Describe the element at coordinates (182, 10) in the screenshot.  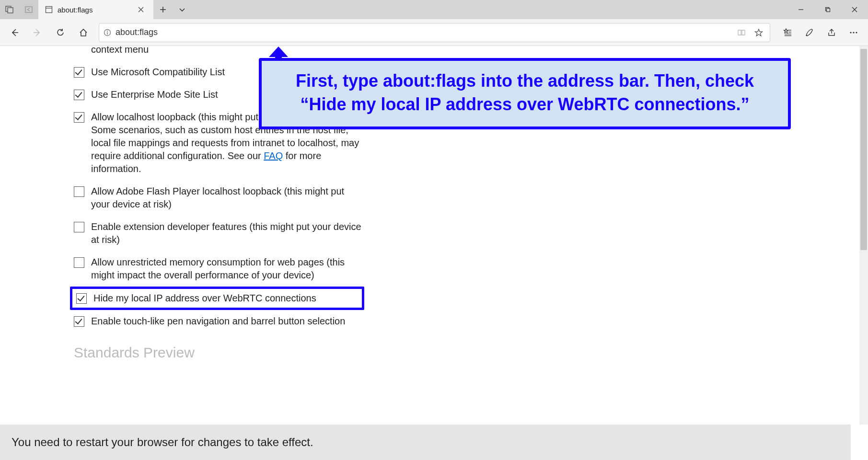
I see `tab-menu-button` at that location.